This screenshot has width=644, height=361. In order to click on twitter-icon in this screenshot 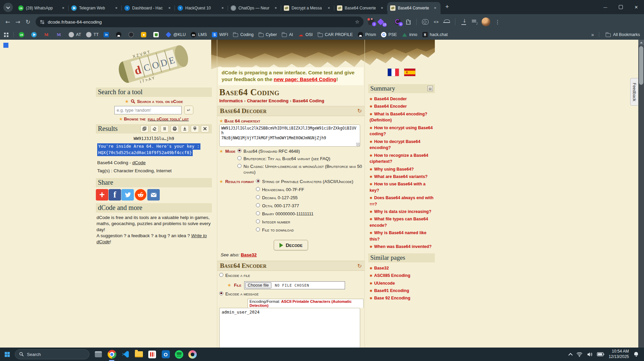, I will do `click(128, 195)`.